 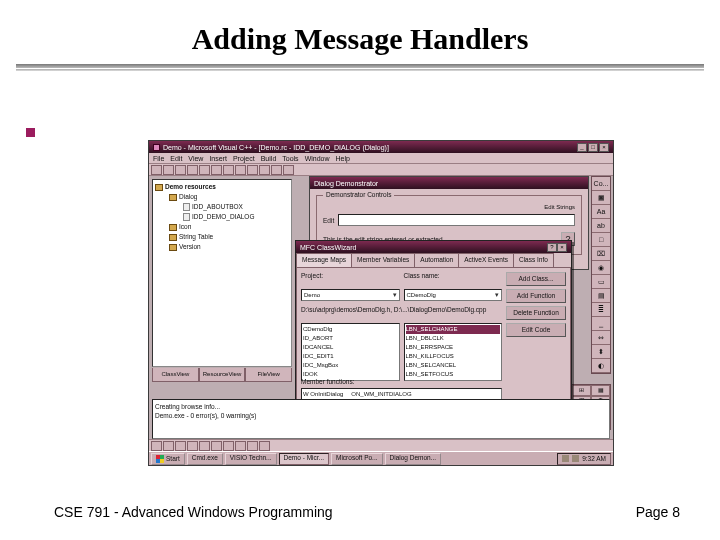 What do you see at coordinates (185, 227) in the screenshot?
I see `tree-item: Icon` at bounding box center [185, 227].